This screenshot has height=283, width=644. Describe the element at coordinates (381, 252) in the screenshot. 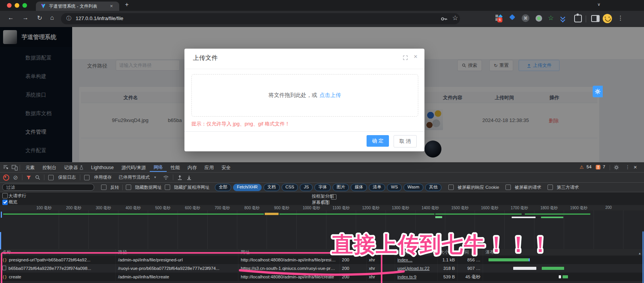

I see `net-column-header-5: 类型` at that location.